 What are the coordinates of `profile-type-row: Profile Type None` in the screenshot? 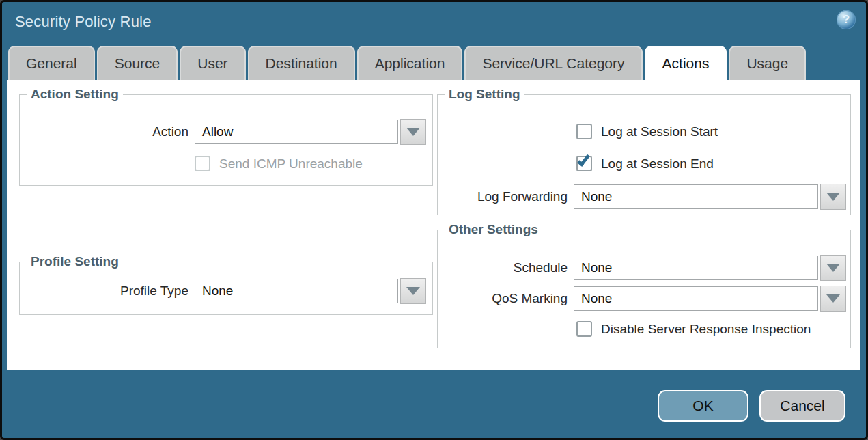 It's located at (223, 291).